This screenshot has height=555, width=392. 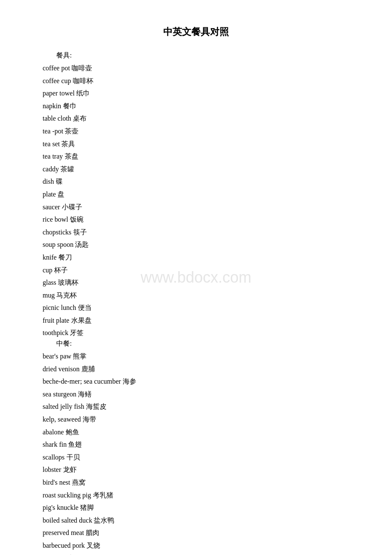 I want to click on list-item: dish 碟, so click(x=196, y=182).